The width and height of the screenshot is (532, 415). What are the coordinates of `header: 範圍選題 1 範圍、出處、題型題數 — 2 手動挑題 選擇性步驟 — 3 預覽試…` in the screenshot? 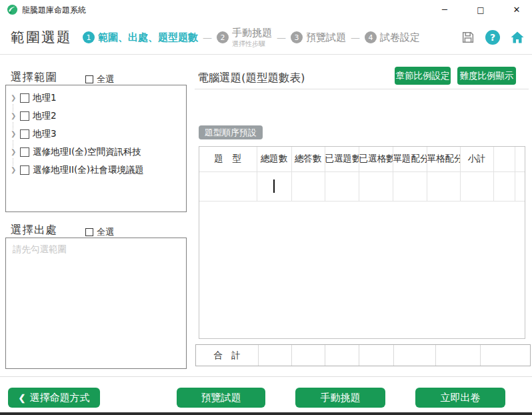 It's located at (266, 37).